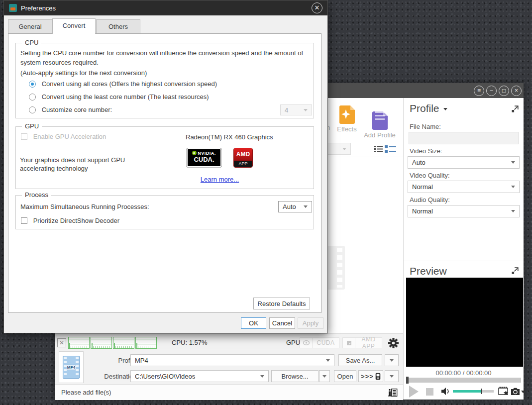 The height and width of the screenshot is (405, 532). What do you see at coordinates (32, 84) in the screenshot?
I see `radio-selected-icon` at bounding box center [32, 84].